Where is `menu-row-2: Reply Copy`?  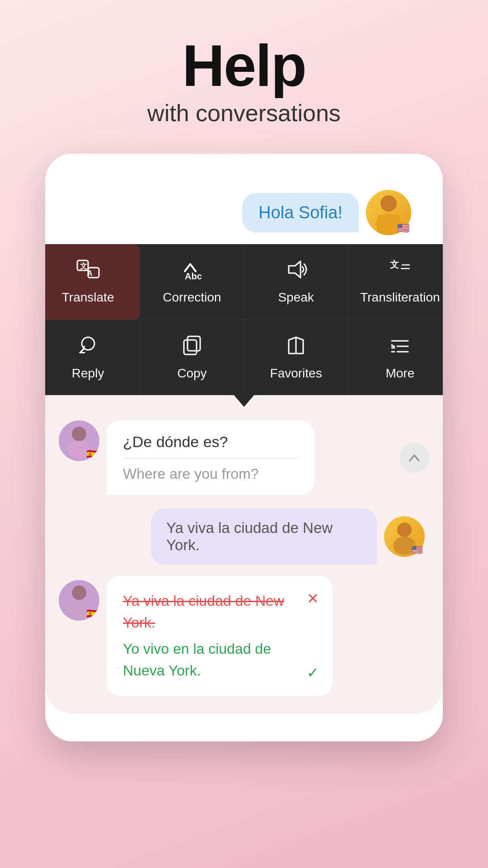
menu-row-2: Reply Copy is located at coordinates (244, 358).